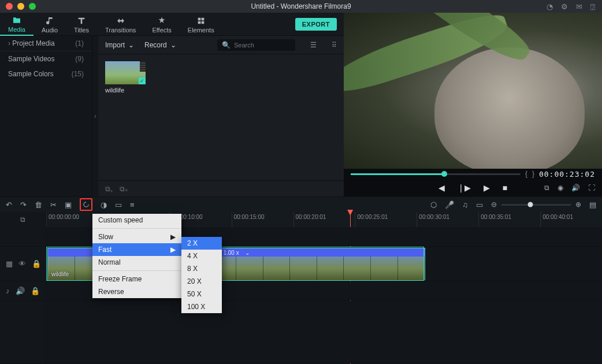  Describe the element at coordinates (334, 45) in the screenshot. I see `grid-view-icon: ⠿` at that location.